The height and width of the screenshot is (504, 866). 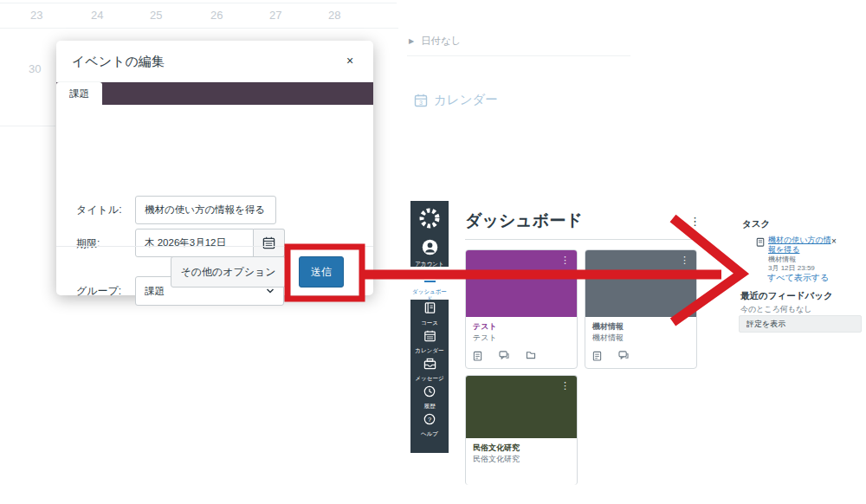 What do you see at coordinates (430, 351) in the screenshot?
I see `sidebar-item-label: カレンダー` at bounding box center [430, 351].